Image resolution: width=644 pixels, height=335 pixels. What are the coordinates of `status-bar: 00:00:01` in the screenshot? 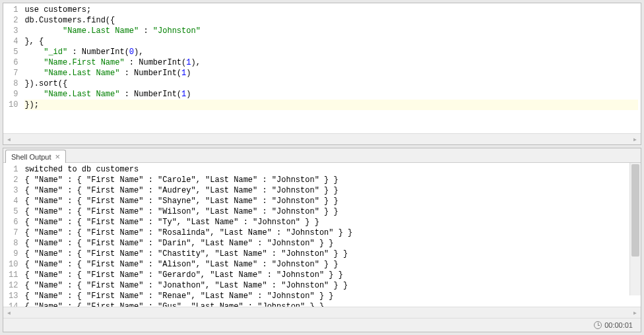 It's located at (322, 324).